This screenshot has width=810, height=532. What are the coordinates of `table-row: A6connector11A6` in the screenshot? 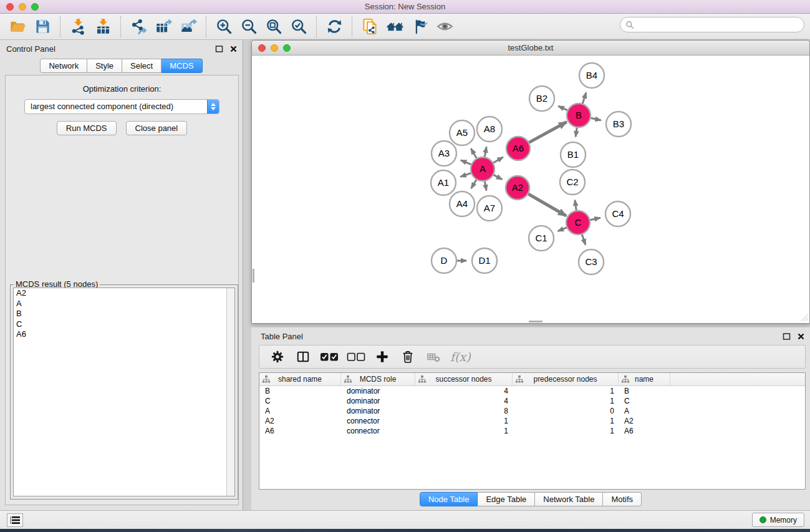 It's located at (533, 431).